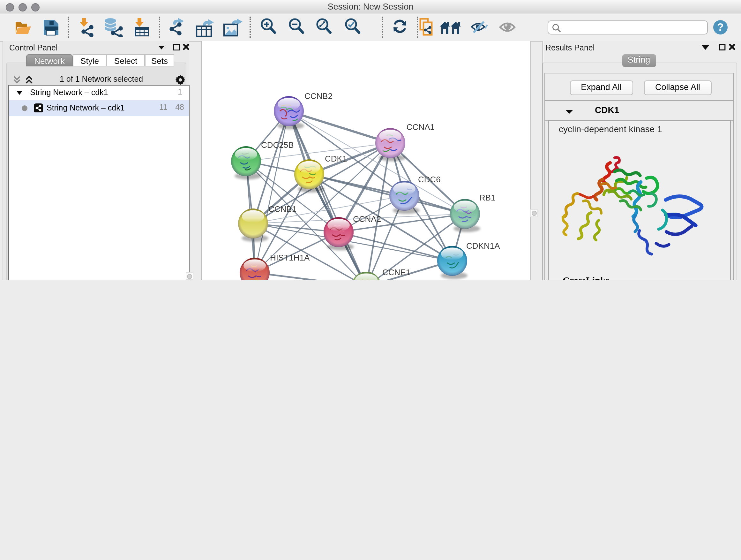 The width and height of the screenshot is (741, 560). I want to click on svg-text: HIST1H1A, so click(289, 258).